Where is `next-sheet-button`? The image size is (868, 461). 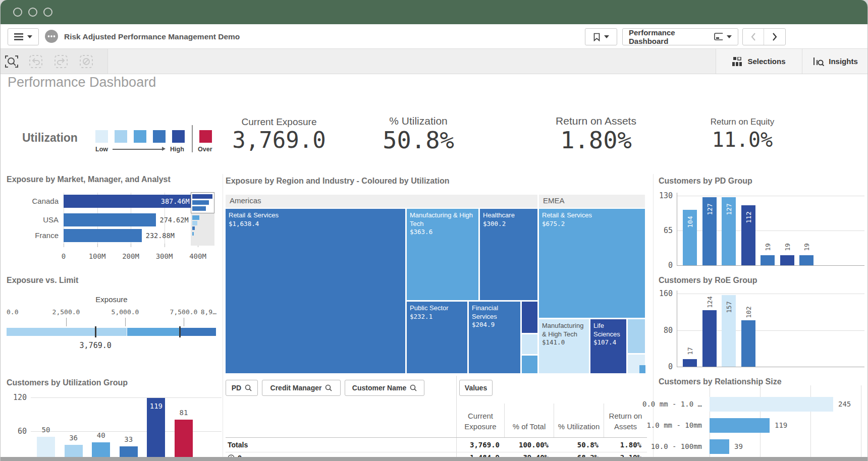 next-sheet-button is located at coordinates (775, 37).